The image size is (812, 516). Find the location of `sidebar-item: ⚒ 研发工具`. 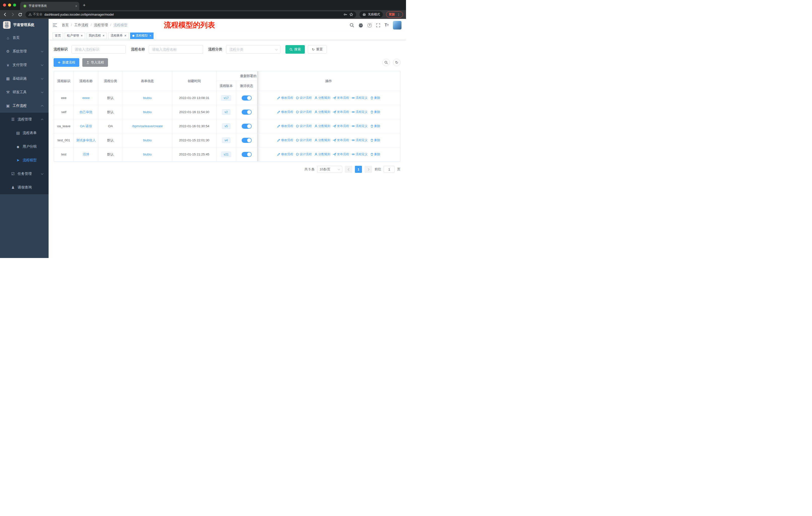

sidebar-item: ⚒ 研发工具 is located at coordinates (24, 92).